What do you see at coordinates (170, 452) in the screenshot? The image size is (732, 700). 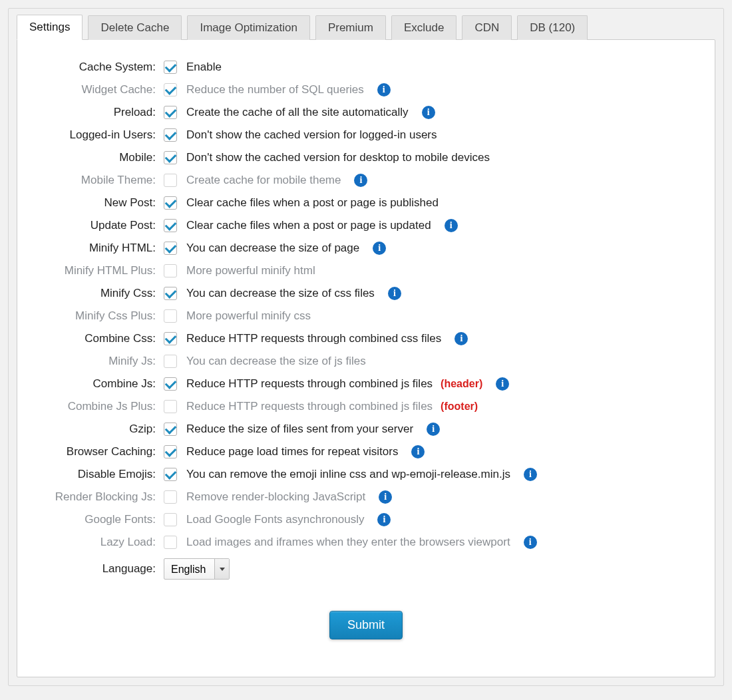 I see `checkbox-browser_caching` at bounding box center [170, 452].